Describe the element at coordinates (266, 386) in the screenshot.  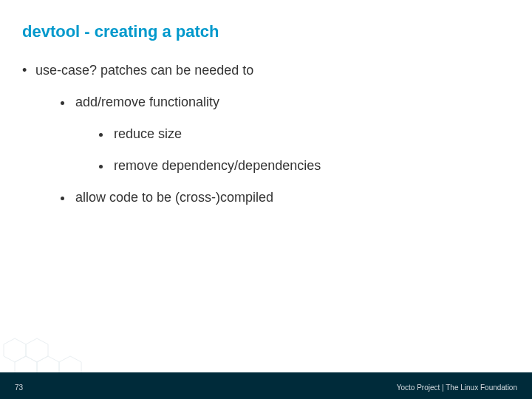
I see `footer-bar: 73 Yocto Project | The Linux Foundation` at that location.